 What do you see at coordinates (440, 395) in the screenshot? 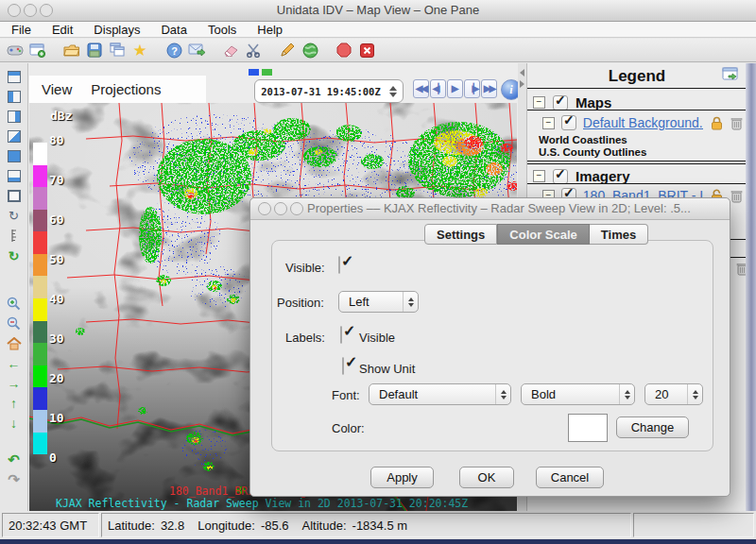
I see `font-name-dropdown: Default` at bounding box center [440, 395].